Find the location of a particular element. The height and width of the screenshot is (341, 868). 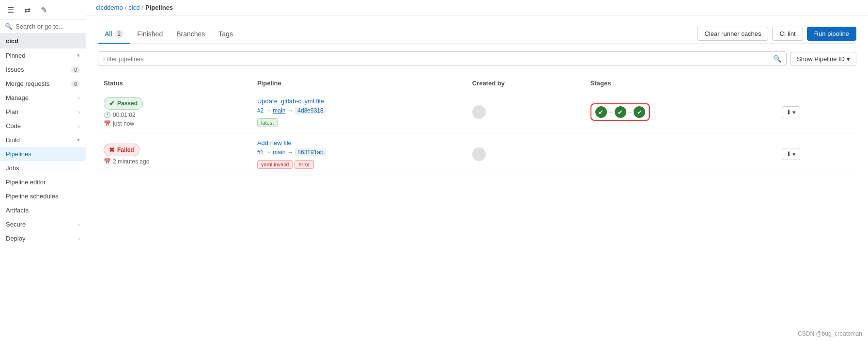

sidebar-item-issues: Issues 0 is located at coordinates (43, 70).